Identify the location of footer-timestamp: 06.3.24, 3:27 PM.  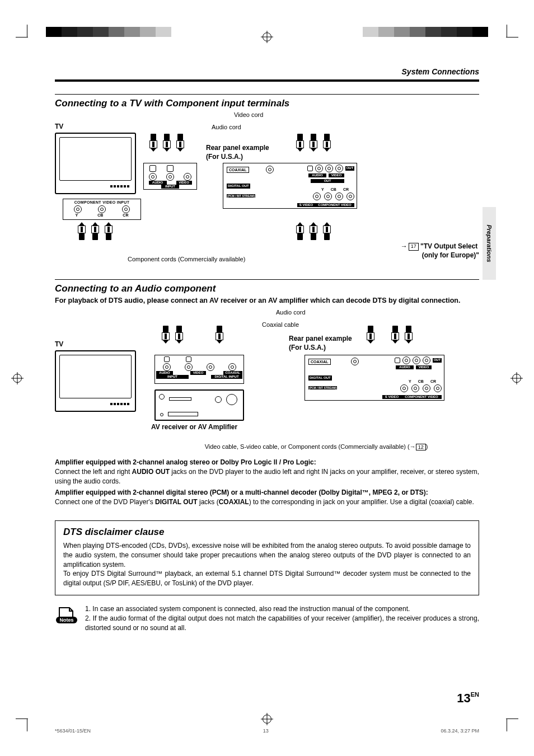
(460, 731).